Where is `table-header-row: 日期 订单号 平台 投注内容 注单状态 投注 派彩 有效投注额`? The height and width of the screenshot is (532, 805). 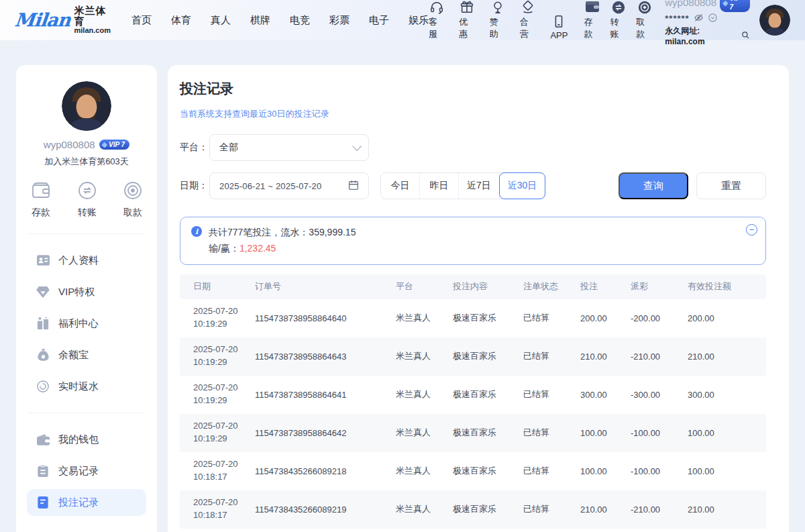
table-header-row: 日期 订单号 平台 投注内容 注单状态 投注 派彩 有效投注额 is located at coordinates (473, 287).